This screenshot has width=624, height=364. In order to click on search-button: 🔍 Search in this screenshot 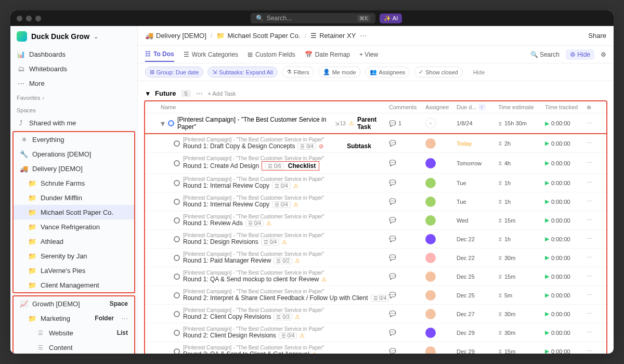, I will do `click(545, 55)`.